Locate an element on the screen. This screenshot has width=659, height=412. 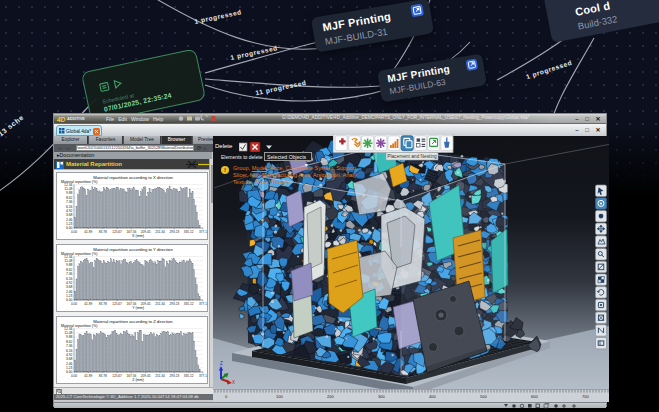
svg-text: 500 is located at coordinates (484, 396).